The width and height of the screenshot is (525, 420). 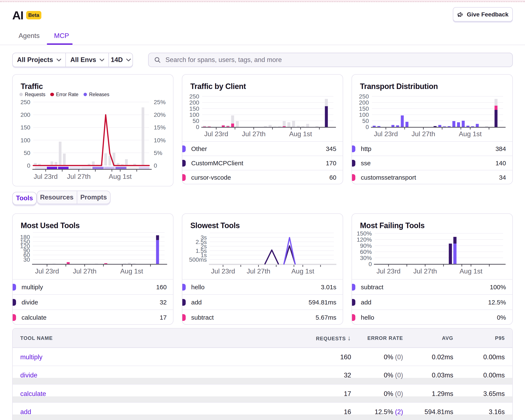 What do you see at coordinates (364, 233) in the screenshot?
I see `svg-text: 150%` at bounding box center [364, 233].